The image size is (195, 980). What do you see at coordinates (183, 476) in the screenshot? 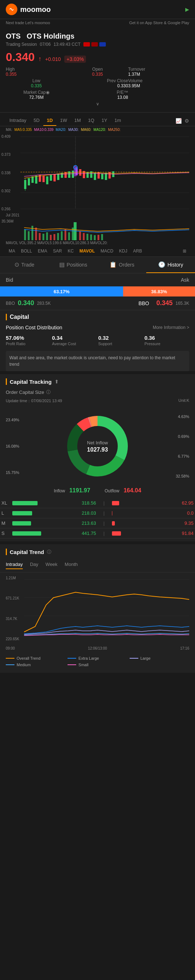
I see `donut-label-32: 32.58%` at bounding box center [183, 476].